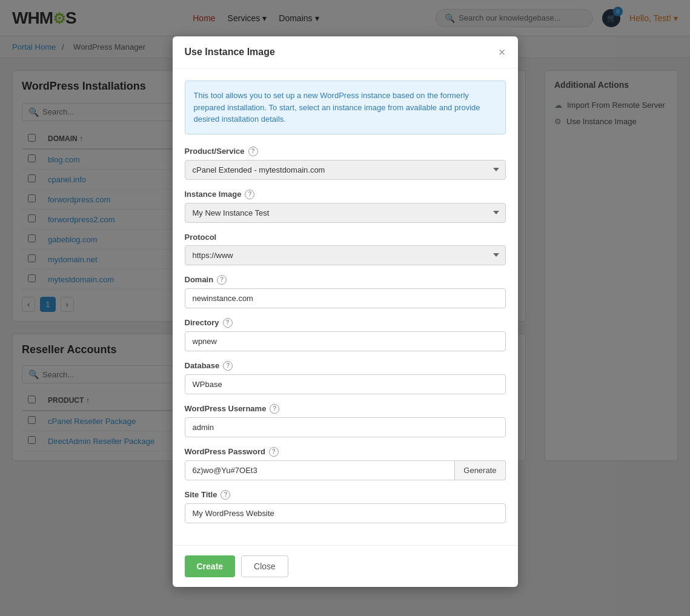 The width and height of the screenshot is (690, 616). I want to click on wp-password-input-group: Generate, so click(345, 467).